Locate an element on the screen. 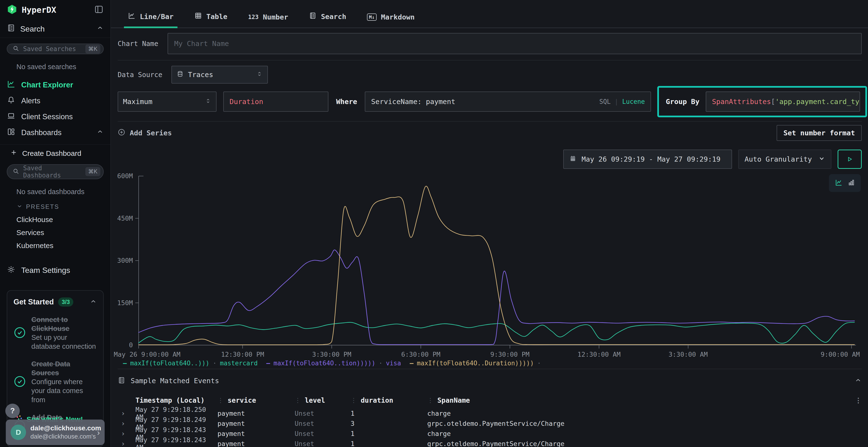  tab-label: Table is located at coordinates (217, 17).